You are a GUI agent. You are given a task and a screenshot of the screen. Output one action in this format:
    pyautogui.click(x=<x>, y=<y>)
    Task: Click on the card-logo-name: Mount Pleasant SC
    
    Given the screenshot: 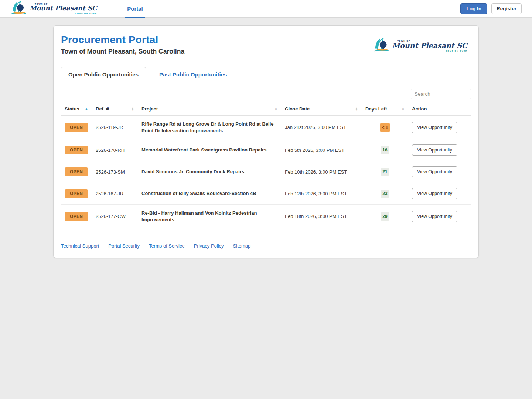 What is the action you would take?
    pyautogui.click(x=430, y=46)
    